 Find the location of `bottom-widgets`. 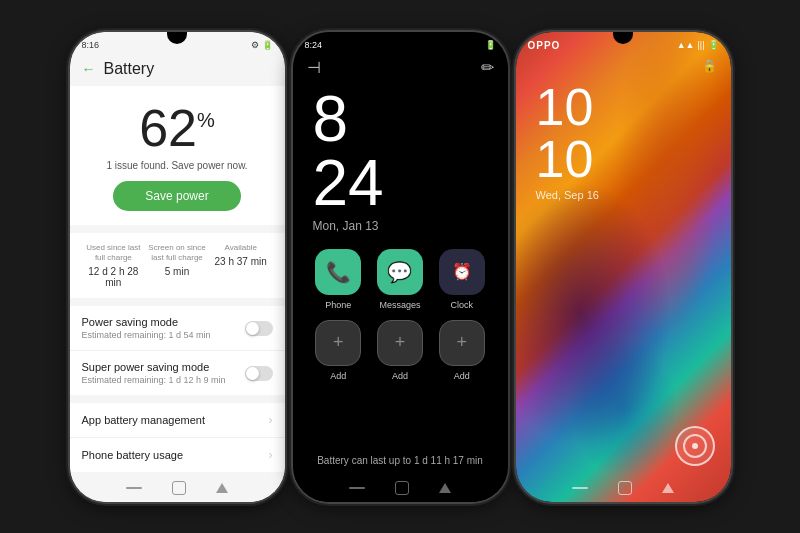

bottom-widgets is located at coordinates (624, 450).